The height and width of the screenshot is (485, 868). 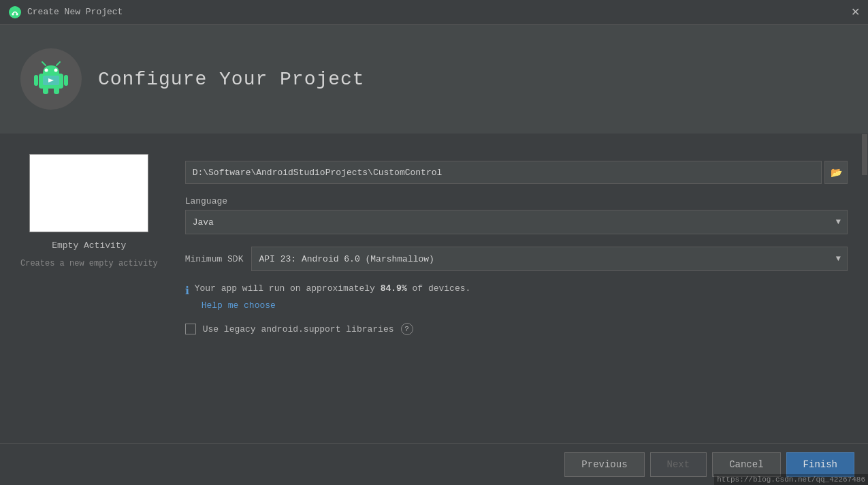 I want to click on legacy-libraries-label: Use legacy android.support libraries, so click(x=298, y=330).